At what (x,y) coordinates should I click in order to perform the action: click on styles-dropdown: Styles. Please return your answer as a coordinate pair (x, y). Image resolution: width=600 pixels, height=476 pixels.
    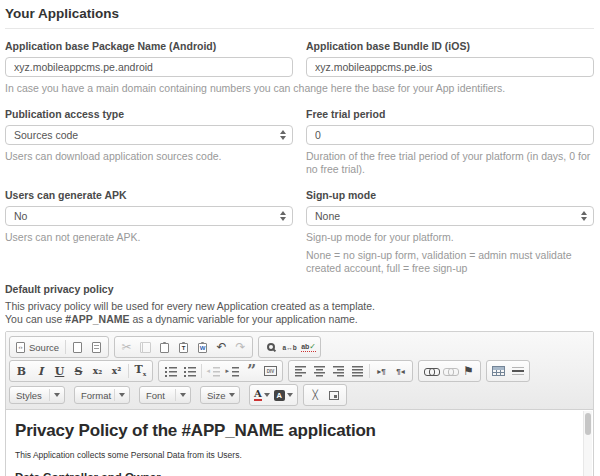
    Looking at the image, I should click on (37, 395).